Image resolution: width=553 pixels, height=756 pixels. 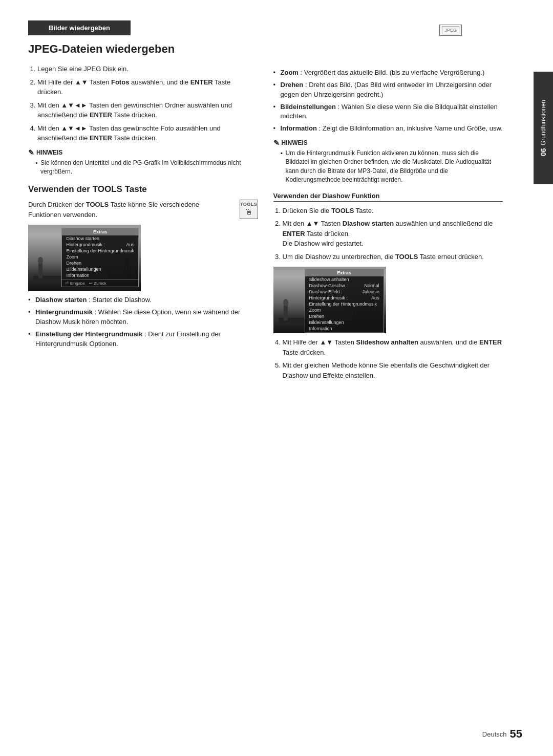 What do you see at coordinates (344, 273) in the screenshot?
I see `menu2-title: Extras` at bounding box center [344, 273].